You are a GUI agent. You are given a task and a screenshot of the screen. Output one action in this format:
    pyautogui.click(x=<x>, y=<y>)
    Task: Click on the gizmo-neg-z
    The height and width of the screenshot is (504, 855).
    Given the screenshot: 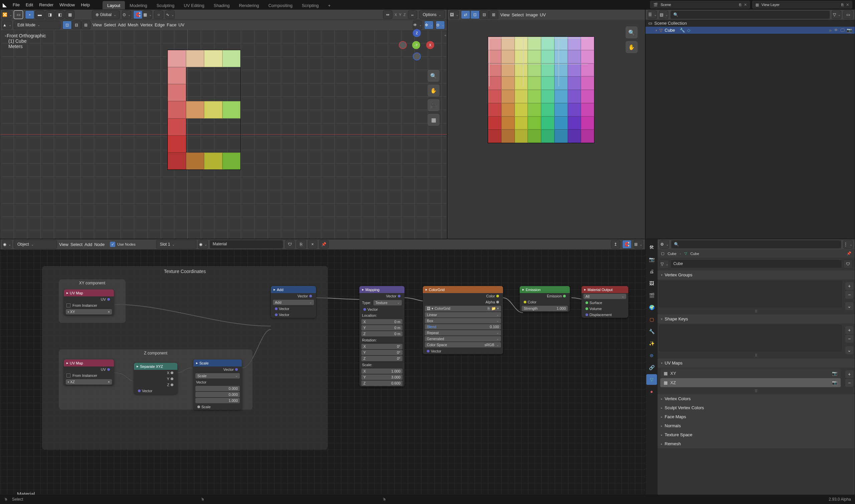 What is the action you would take?
    pyautogui.click(x=417, y=56)
    